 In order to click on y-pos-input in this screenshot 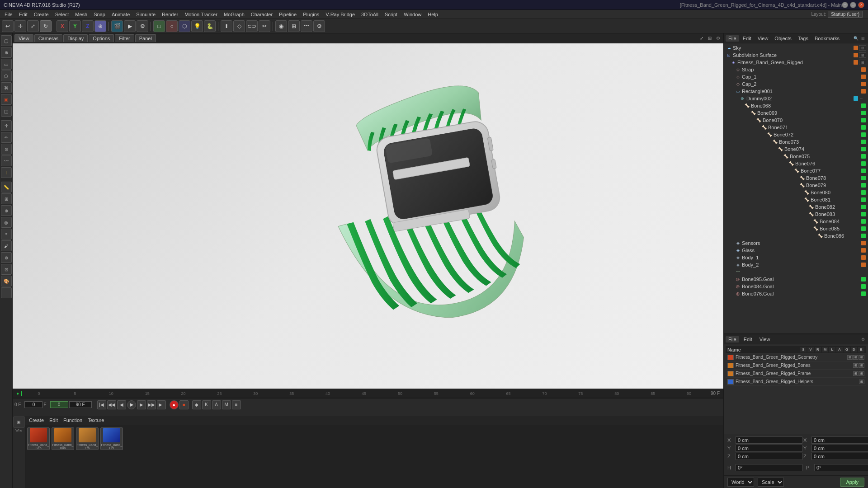, I will do `click(769, 448)`.